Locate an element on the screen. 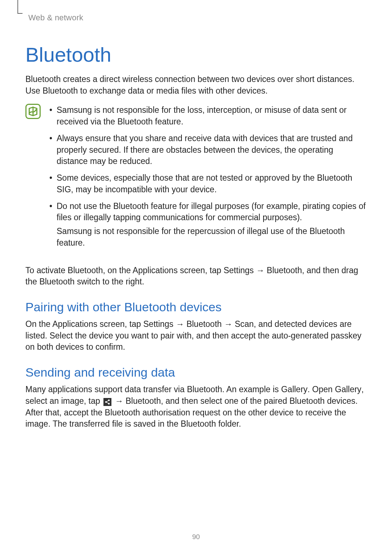  share-icon is located at coordinates (107, 402).